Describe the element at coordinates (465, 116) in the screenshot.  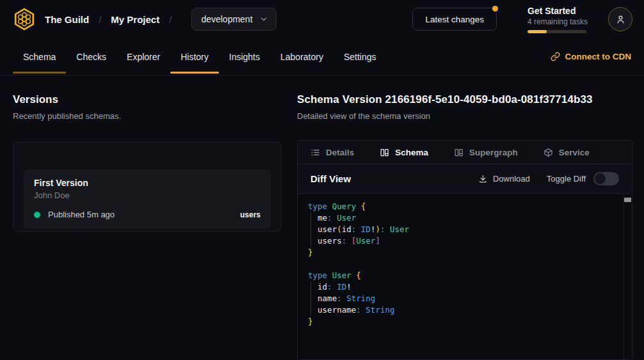
I see `schema-version-subtitle: Detailed view of the schema version` at that location.